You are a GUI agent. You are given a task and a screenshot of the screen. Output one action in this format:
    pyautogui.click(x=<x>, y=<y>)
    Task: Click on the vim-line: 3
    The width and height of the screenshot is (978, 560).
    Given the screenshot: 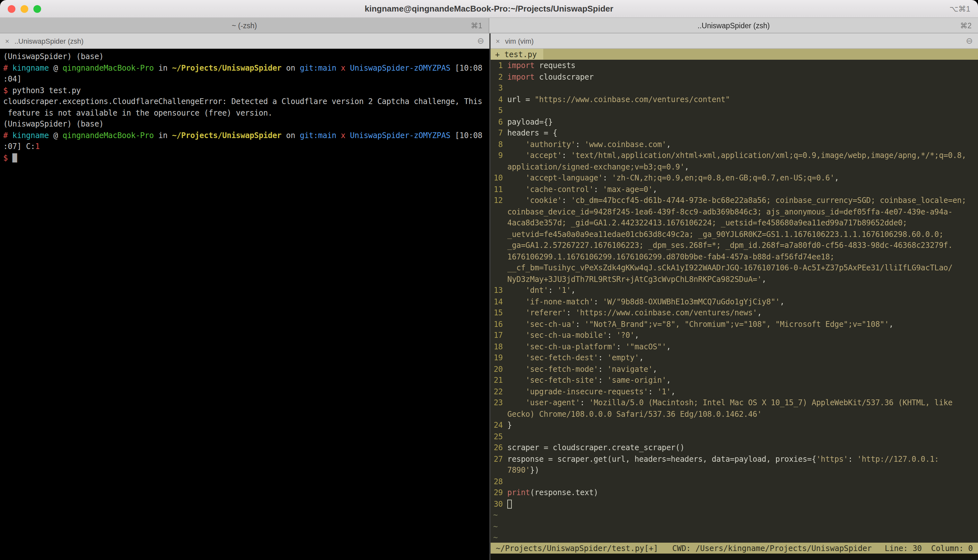 What is the action you would take?
    pyautogui.click(x=735, y=88)
    